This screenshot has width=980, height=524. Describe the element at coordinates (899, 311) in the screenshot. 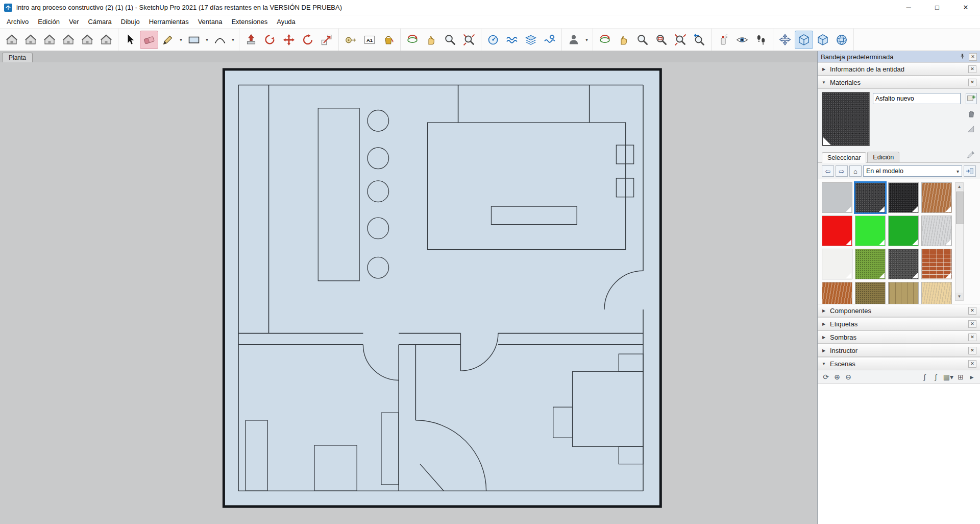

I see `section-components: ▶ Componentes ✕` at that location.